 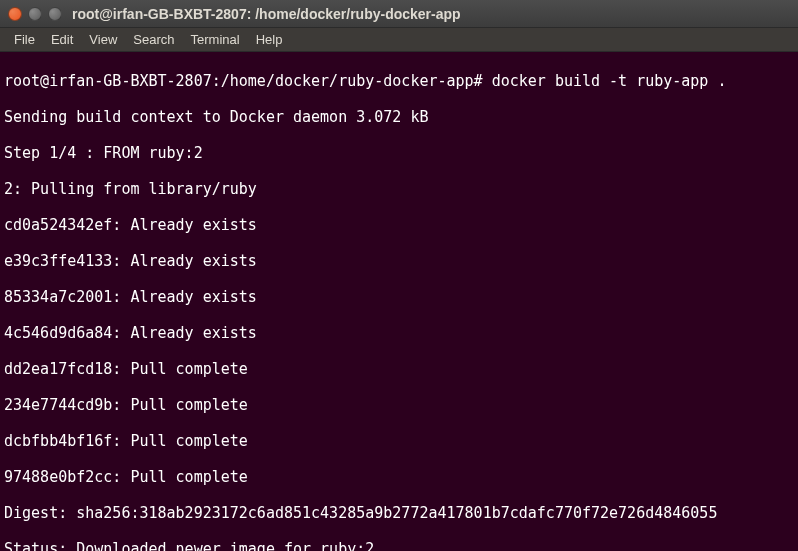 What do you see at coordinates (399, 297) in the screenshot?
I see `terminal-line: 85334a7c2001: Already exists` at bounding box center [399, 297].